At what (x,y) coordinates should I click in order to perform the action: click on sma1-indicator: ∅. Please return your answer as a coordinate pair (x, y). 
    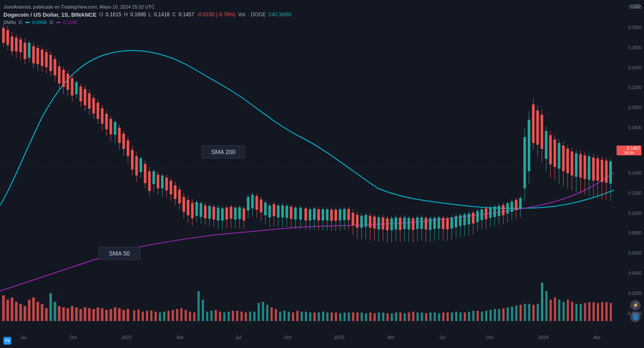
    Looking at the image, I should click on (21, 22).